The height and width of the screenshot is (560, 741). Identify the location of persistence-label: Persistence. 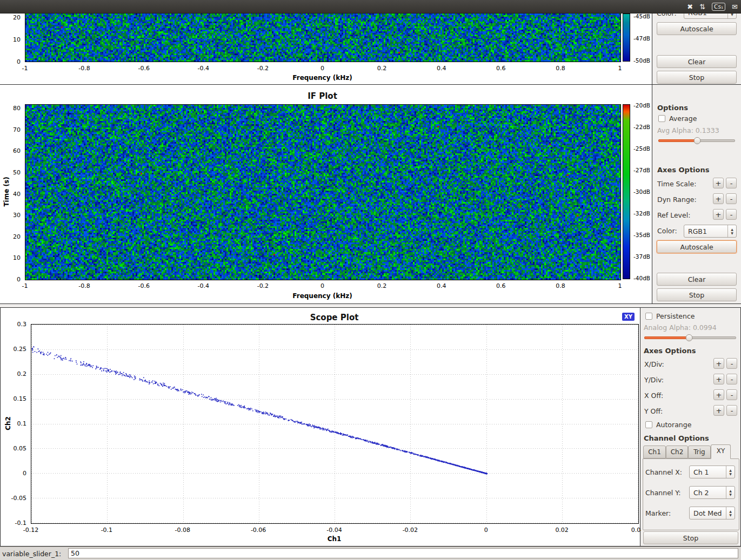
(676, 316).